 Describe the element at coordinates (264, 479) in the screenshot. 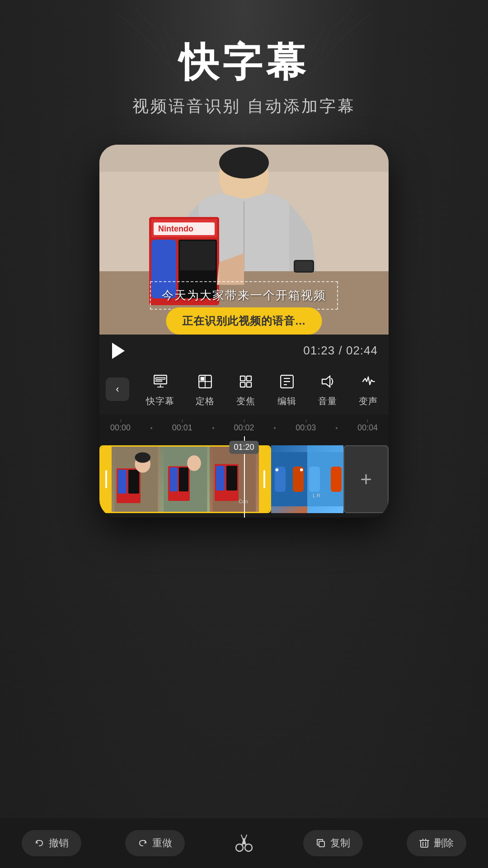

I see `clip-handle-right-icon` at that location.